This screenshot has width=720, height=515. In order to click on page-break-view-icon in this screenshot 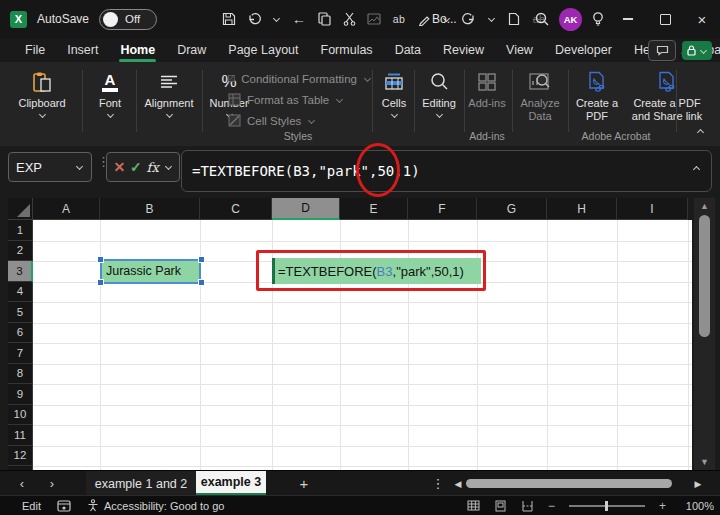, I will do `click(528, 506)`.